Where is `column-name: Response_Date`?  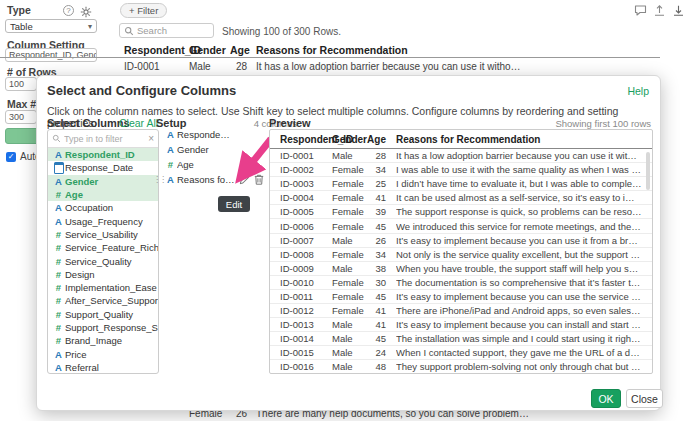 column-name: Response_Date is located at coordinates (99, 168).